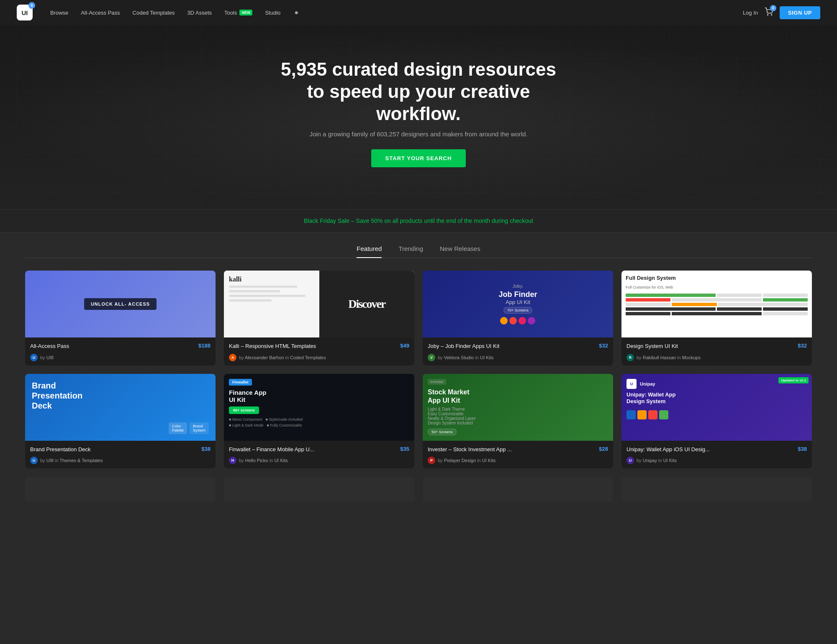  What do you see at coordinates (121, 460) in the screenshot?
I see `product-author: U by UI8 in Themes & Templates` at bounding box center [121, 460].